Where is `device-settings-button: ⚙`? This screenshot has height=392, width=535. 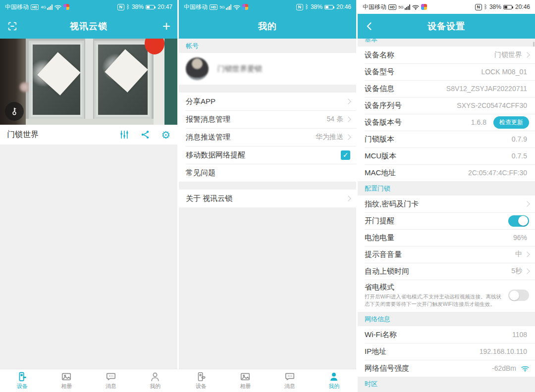 device-settings-button: ⚙ is located at coordinates (165, 135).